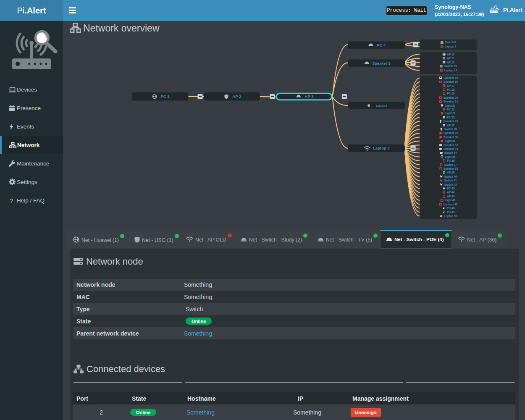 The image size is (525, 420). Describe the element at coordinates (451, 181) in the screenshot. I see `svg-text: Switch 41` at that location.